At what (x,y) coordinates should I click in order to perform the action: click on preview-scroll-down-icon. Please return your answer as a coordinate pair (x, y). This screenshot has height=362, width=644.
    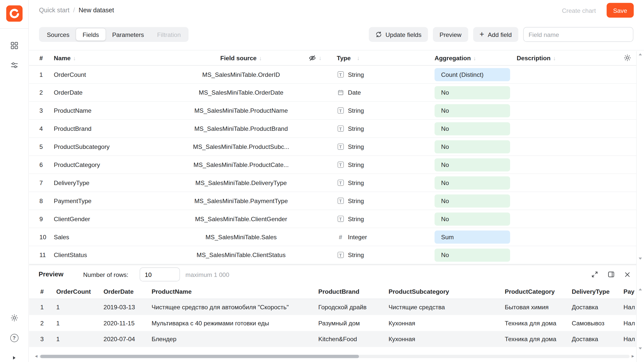
    Looking at the image, I should click on (640, 348).